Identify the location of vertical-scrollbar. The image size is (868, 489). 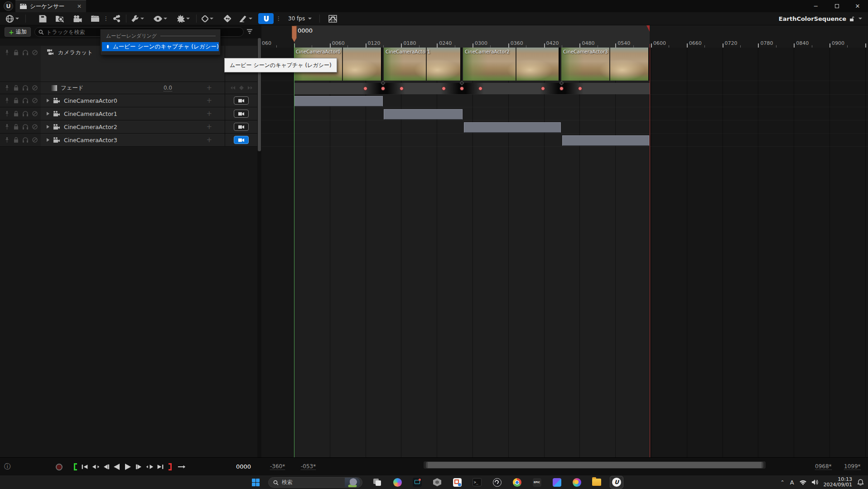
(259, 241).